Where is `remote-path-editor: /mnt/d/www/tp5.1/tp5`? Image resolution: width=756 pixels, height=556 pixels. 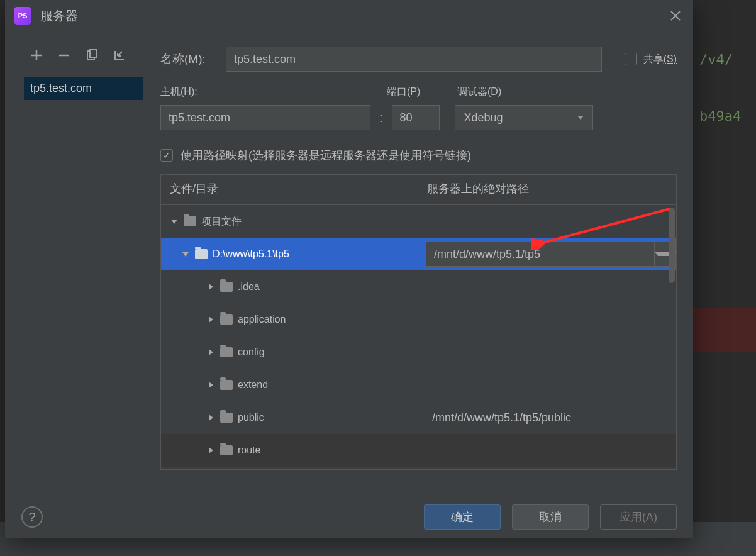
remote-path-editor: /mnt/d/www/tp5.1/tp5 is located at coordinates (551, 254).